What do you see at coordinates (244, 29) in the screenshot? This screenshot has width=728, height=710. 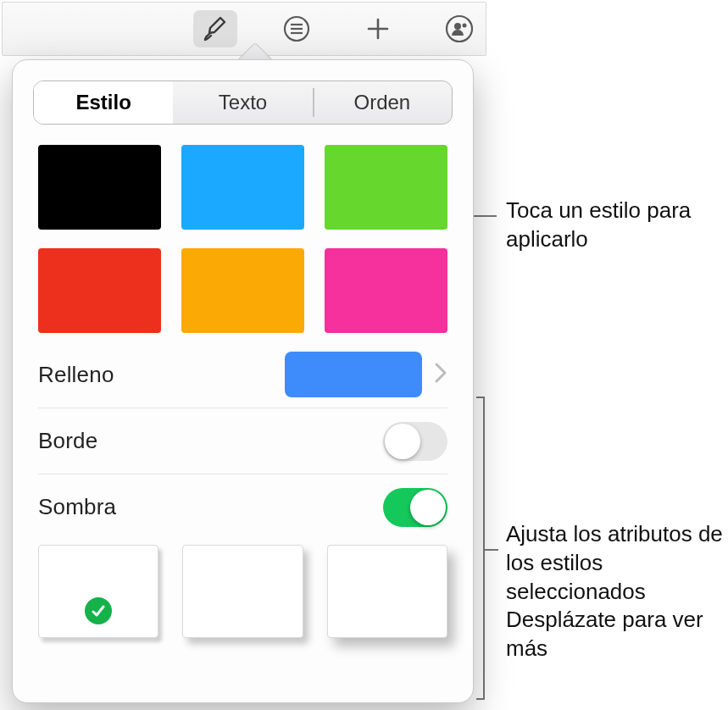 I see `toolbar` at bounding box center [244, 29].